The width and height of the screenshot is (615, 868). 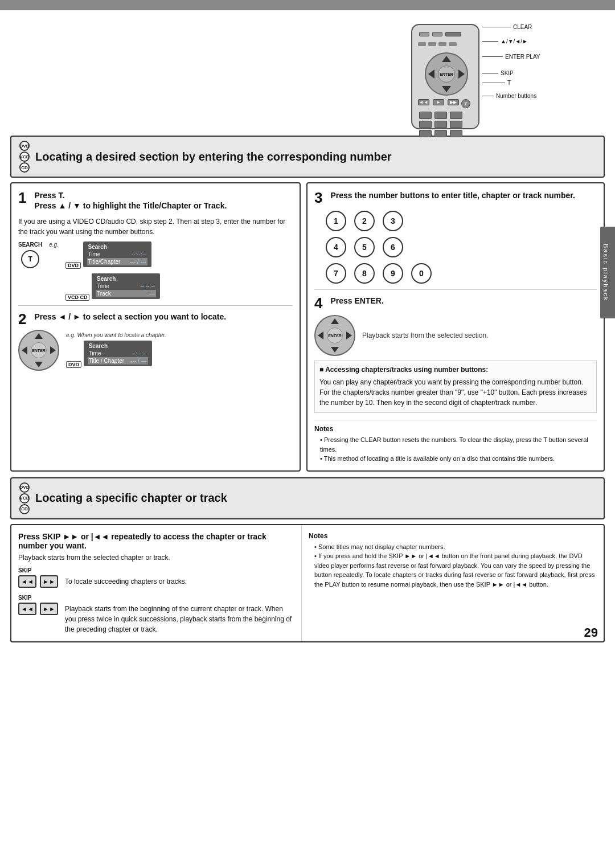 What do you see at coordinates (38, 582) in the screenshot?
I see `skip-buttons-1: ◄◄ ►►` at bounding box center [38, 582].